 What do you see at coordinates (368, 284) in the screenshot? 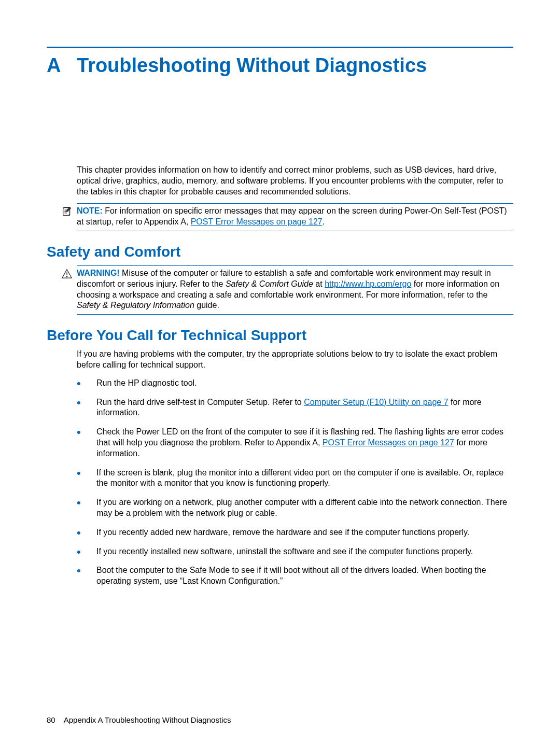
I see `warning-link-ergo: http://www.hp.com/ergo` at bounding box center [368, 284].